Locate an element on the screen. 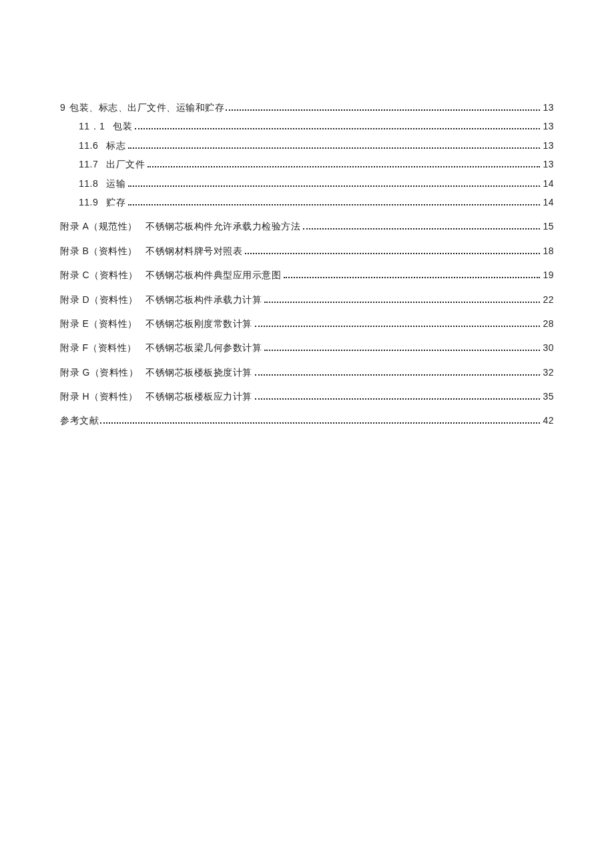 The image size is (614, 868). toc-sub-num: 11.8 is located at coordinates (88, 183).